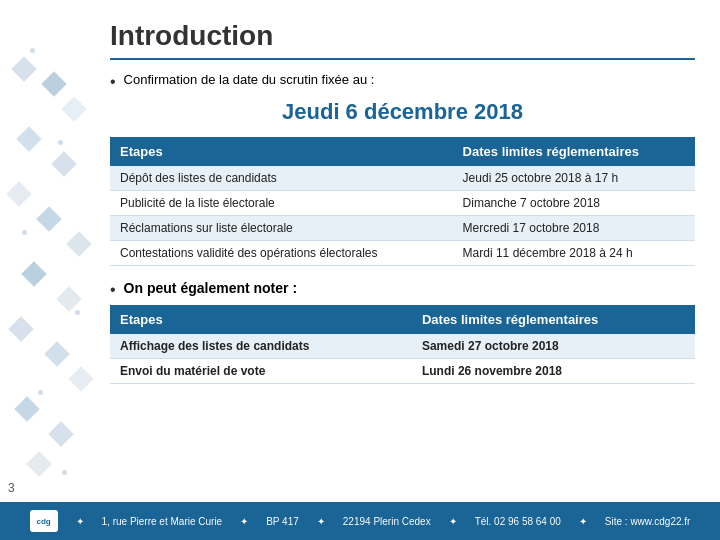  What do you see at coordinates (282, 152) in the screenshot?
I see `table1-col1-header: Etapes` at bounding box center [282, 152].